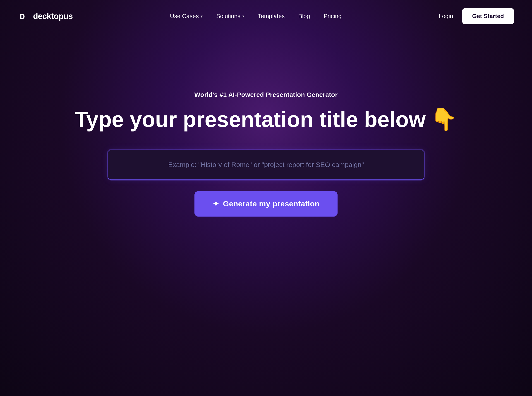 This screenshot has width=532, height=396. What do you see at coordinates (250, 119) in the screenshot?
I see `hero-title-text: Type your presentation title below` at bounding box center [250, 119].